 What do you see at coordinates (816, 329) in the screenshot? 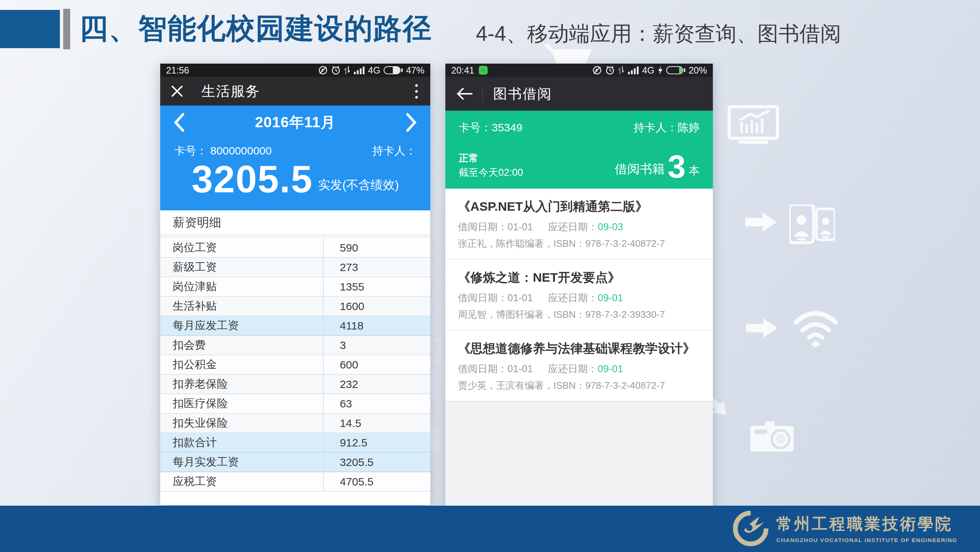
I see `wifi-icon` at bounding box center [816, 329].